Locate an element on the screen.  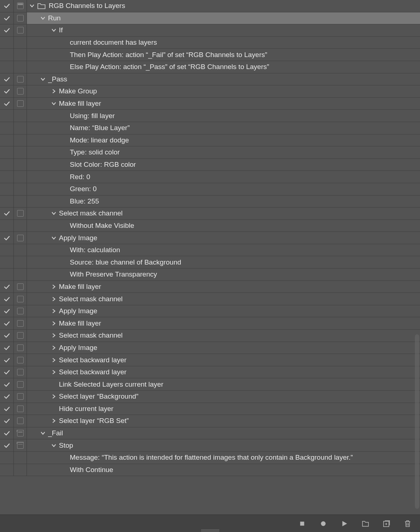
action-set: RGB Channels to Layers is located at coordinates (210, 6).